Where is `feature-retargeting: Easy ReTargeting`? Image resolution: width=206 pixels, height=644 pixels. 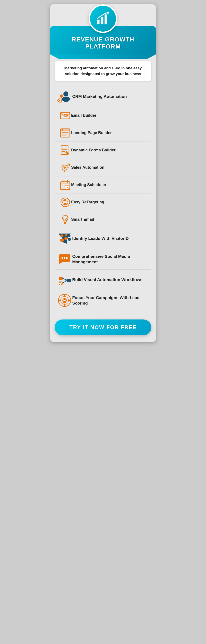
feature-retargeting: Easy ReTargeting is located at coordinates (103, 202).